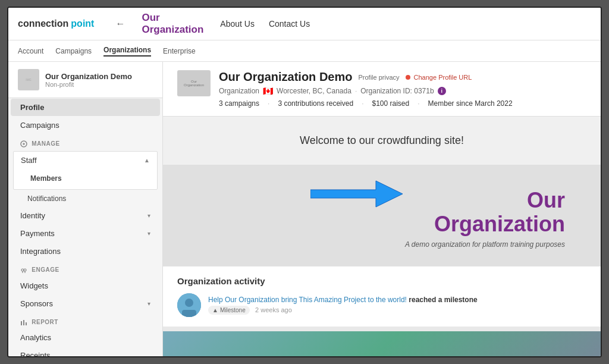 The height and width of the screenshot is (364, 609). What do you see at coordinates (24, 144) in the screenshot?
I see `manage-icon` at bounding box center [24, 144].